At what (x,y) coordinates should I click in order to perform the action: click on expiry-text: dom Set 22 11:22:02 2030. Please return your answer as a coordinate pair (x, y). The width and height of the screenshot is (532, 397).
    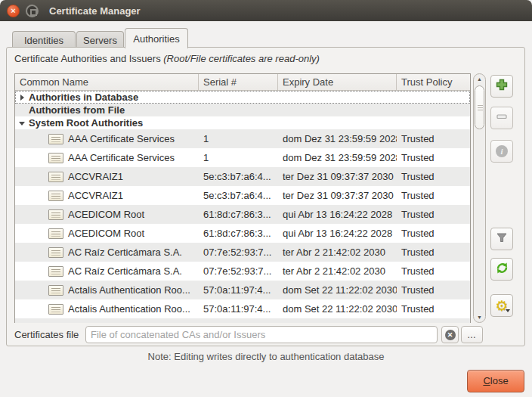
    Looking at the image, I should click on (337, 309).